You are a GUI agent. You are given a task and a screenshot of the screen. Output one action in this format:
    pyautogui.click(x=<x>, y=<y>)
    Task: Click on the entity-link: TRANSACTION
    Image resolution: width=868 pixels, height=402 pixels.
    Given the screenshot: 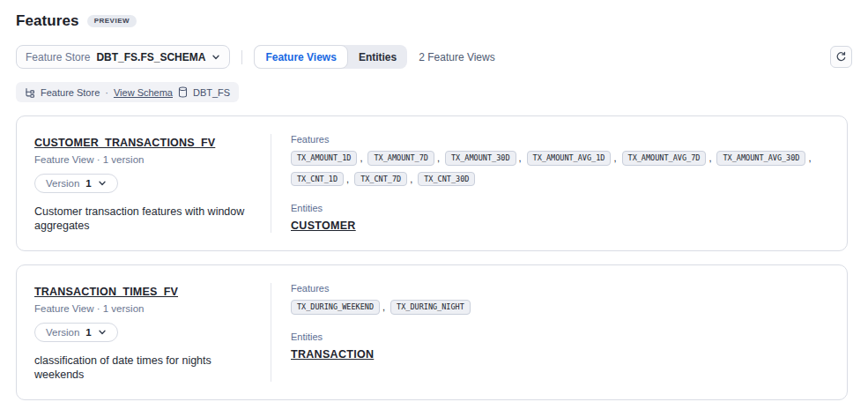 What is the action you would take?
    pyautogui.click(x=332, y=354)
    